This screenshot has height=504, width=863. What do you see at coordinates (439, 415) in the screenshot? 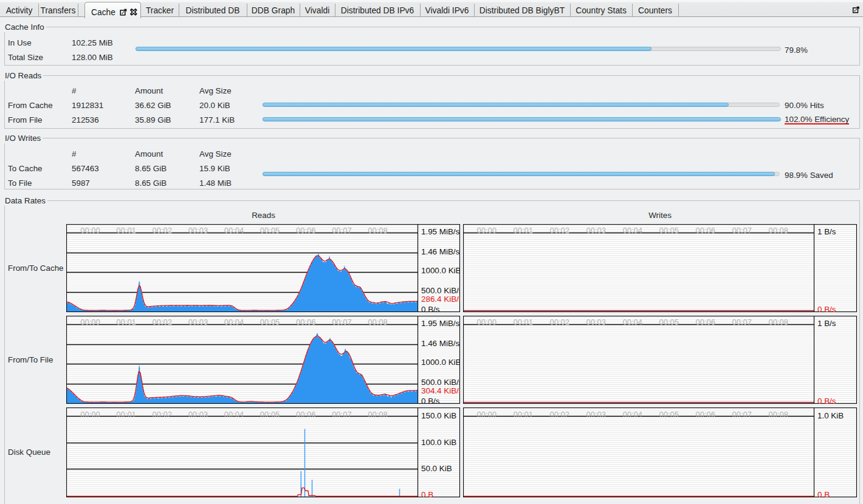
I see `svg-text: 150.0 KiB` at bounding box center [439, 415].